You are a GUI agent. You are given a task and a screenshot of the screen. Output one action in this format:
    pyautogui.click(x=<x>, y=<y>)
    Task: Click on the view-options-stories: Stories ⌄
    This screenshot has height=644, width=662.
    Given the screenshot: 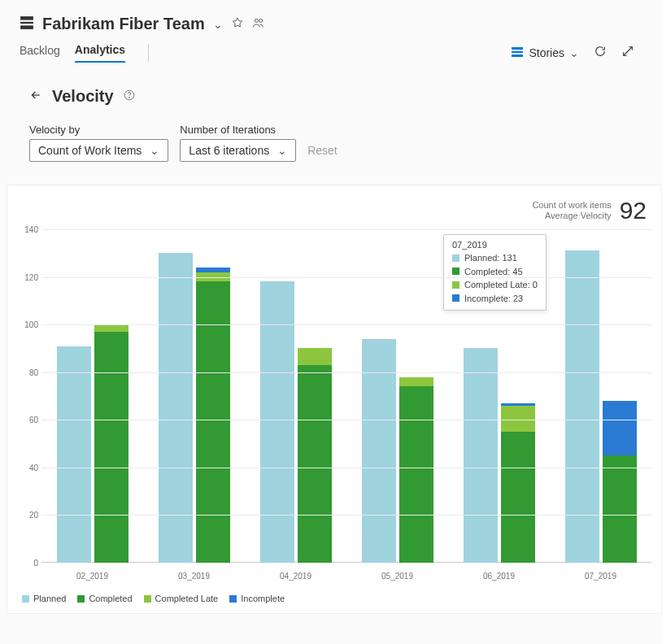 What is the action you would take?
    pyautogui.click(x=545, y=54)
    